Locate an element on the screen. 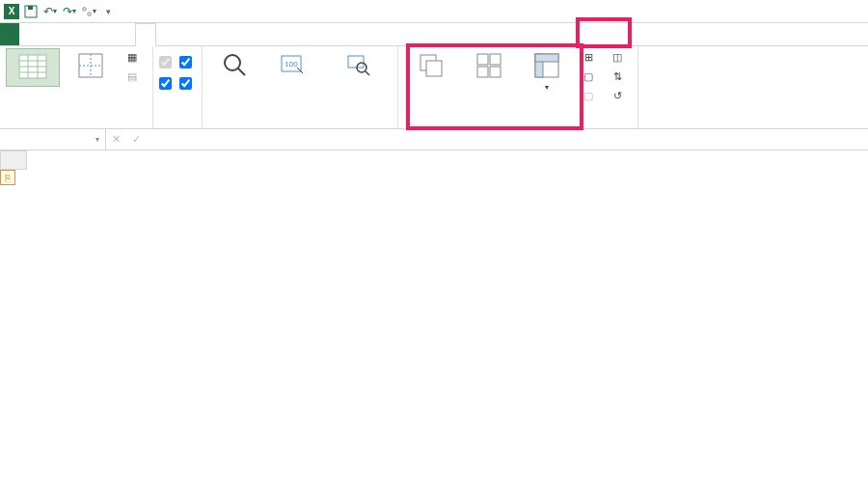 This screenshot has height=491, width=868. freeze-panes-button: ▾ is located at coordinates (547, 71).